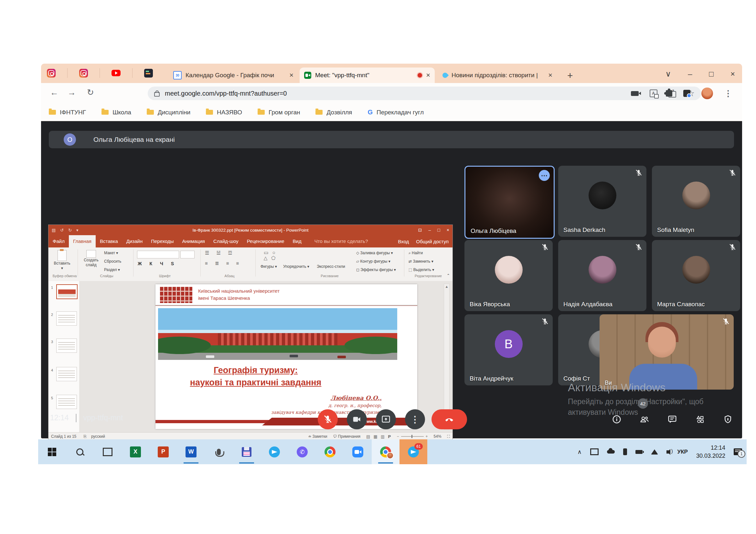  I want to click on profile-chevron-icon: ∨, so click(668, 74).